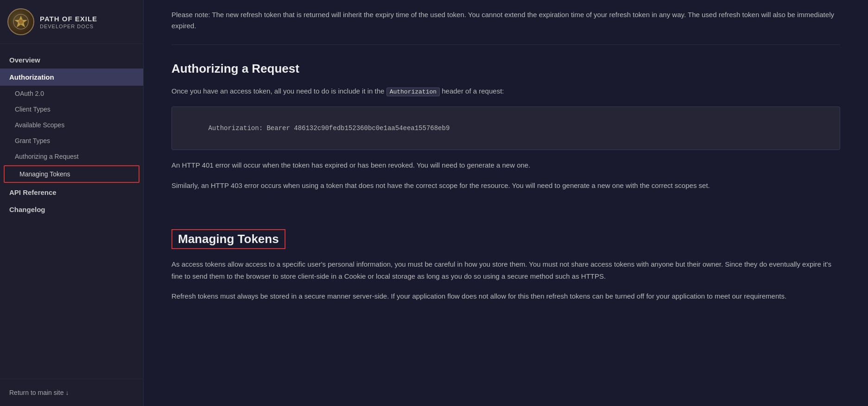 The width and height of the screenshot is (868, 406). Describe the element at coordinates (71, 141) in the screenshot. I see `sidebar-item-grant-types: Grant Types` at that location.